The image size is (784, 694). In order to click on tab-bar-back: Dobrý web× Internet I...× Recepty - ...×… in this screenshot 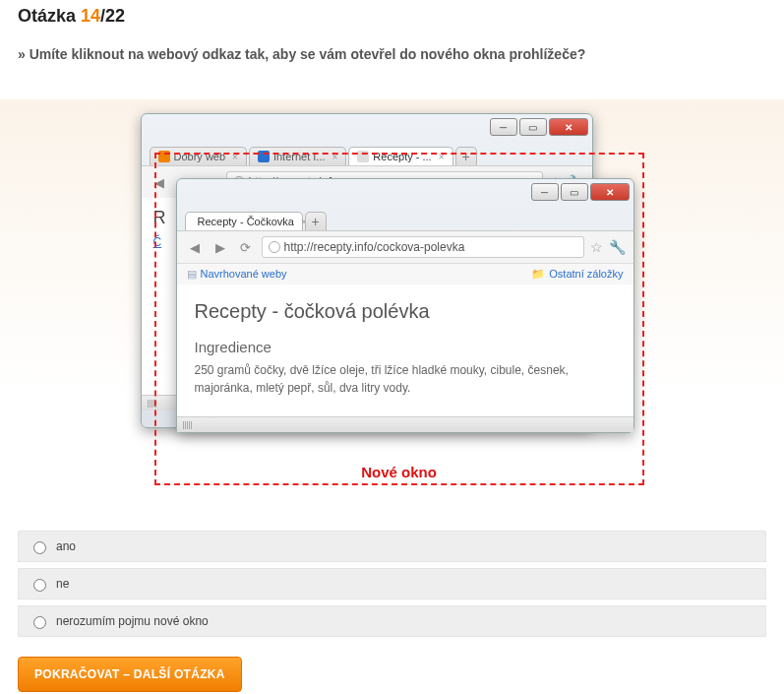, I will do `click(367, 153)`.